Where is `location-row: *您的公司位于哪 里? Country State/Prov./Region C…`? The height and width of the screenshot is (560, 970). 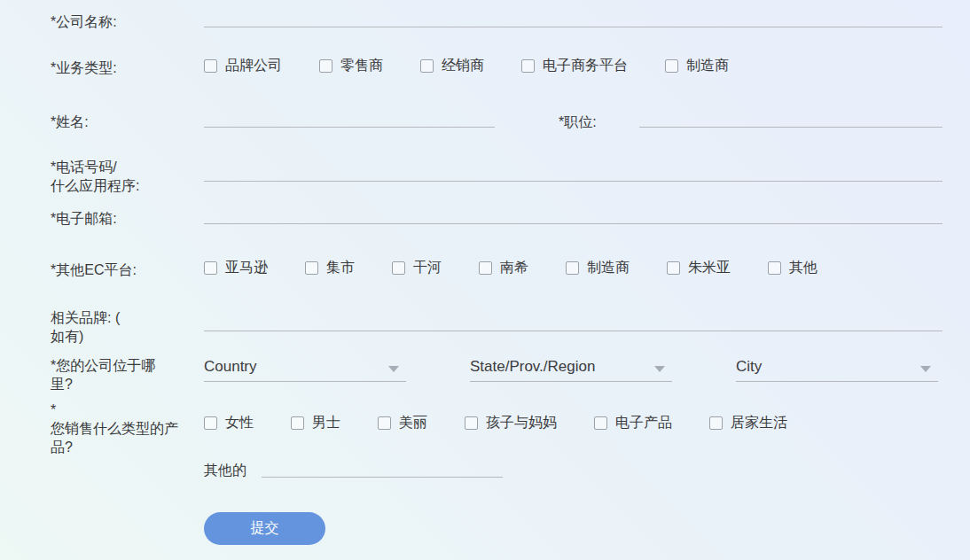 location-row: *您的公司位于哪 里? Country State/Prov./Region C… is located at coordinates (497, 376).